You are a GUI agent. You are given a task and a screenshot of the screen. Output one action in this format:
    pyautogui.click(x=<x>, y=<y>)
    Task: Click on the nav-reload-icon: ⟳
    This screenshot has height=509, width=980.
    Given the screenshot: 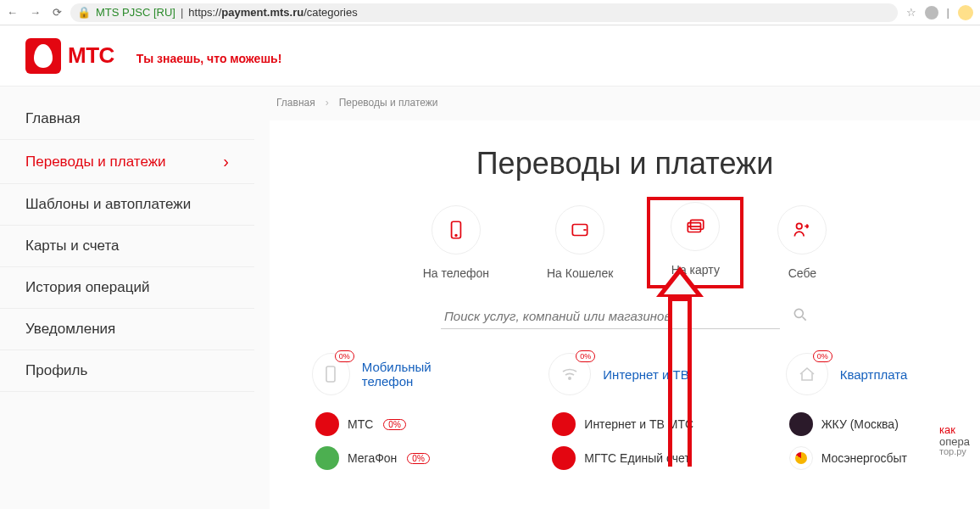 What is the action you would take?
    pyautogui.click(x=58, y=12)
    